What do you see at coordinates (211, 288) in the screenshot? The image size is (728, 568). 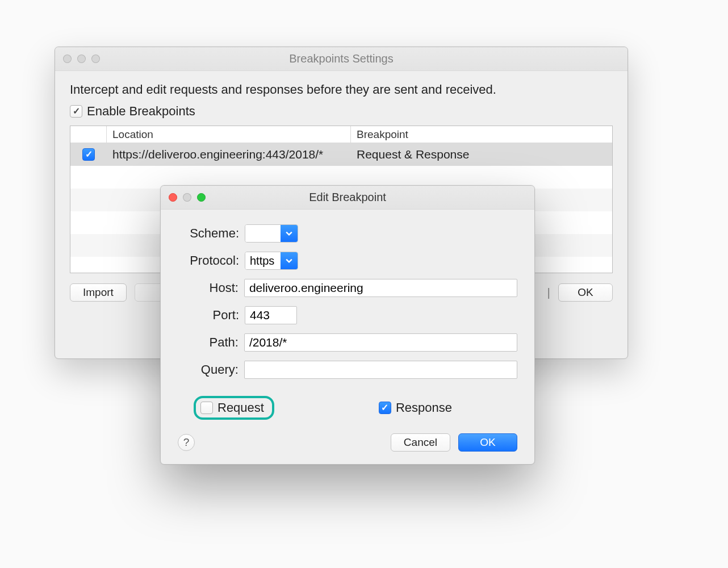 I see `host-label: Host:` at bounding box center [211, 288].